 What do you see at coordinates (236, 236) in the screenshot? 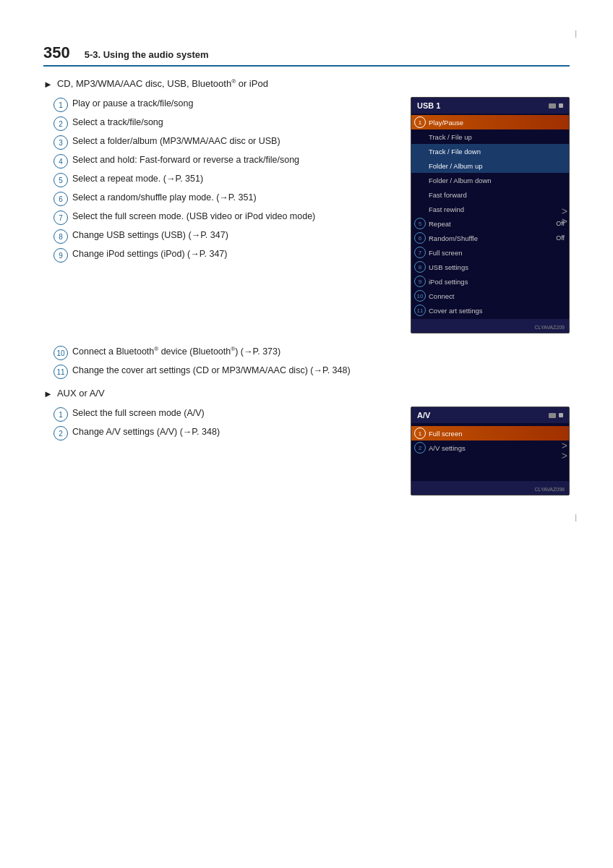
I see `item-8-text: Change USB settings (USB) (→P. 347)` at bounding box center [236, 236].